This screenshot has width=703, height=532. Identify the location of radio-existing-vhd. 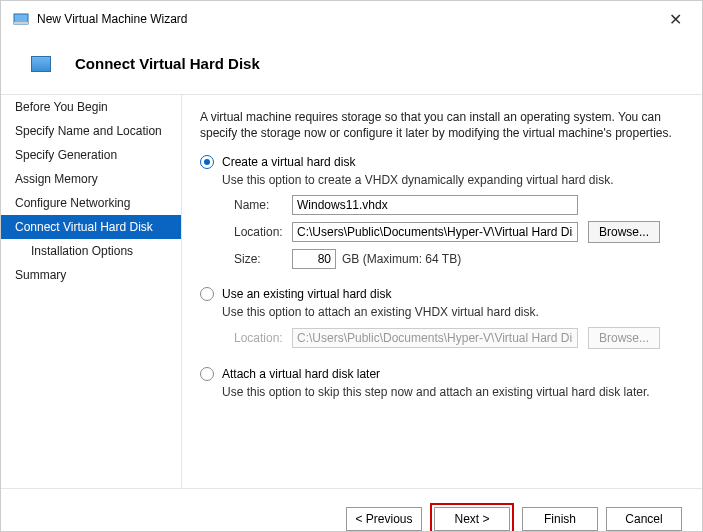
(207, 294).